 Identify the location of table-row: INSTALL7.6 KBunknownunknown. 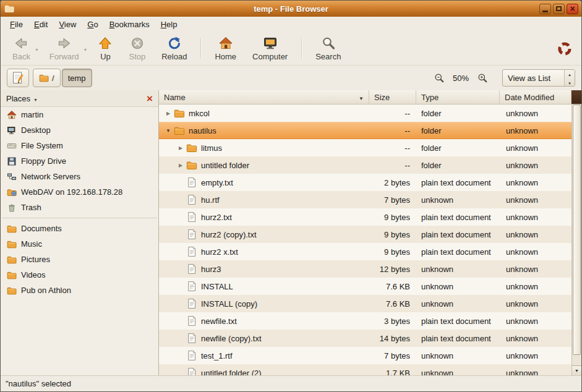
(365, 286).